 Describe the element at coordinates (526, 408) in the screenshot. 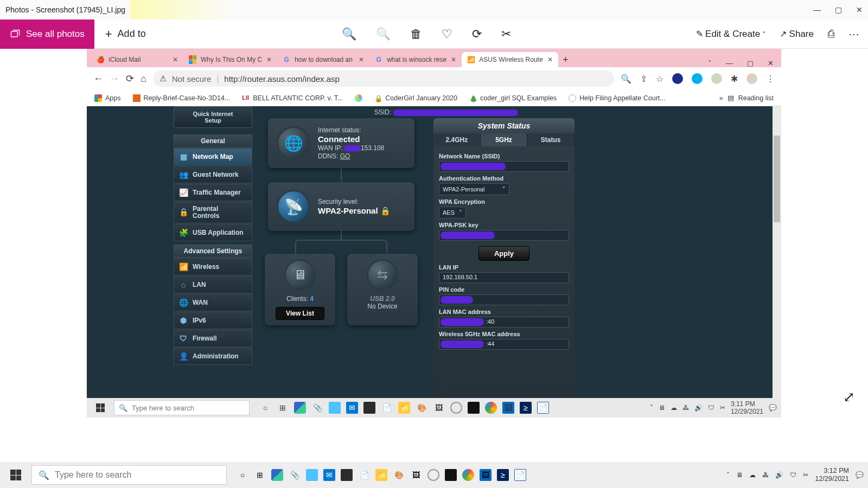

I see `powershell-icon: ≥` at that location.